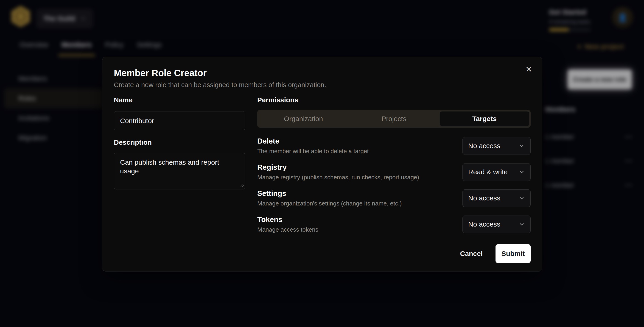 Image resolution: width=644 pixels, height=327 pixels. I want to click on permissions-label: Permissions, so click(394, 100).